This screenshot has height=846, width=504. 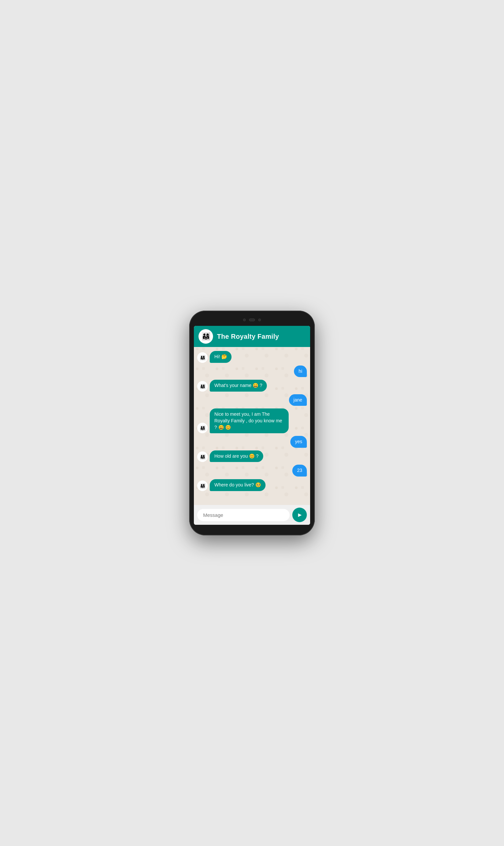 What do you see at coordinates (252, 423) in the screenshot?
I see `phone-device: 👨‍👩‍👧 The Royalty Family 👨‍👩‍👧Hi! 🤔hi👨‍👩…` at bounding box center [252, 423].